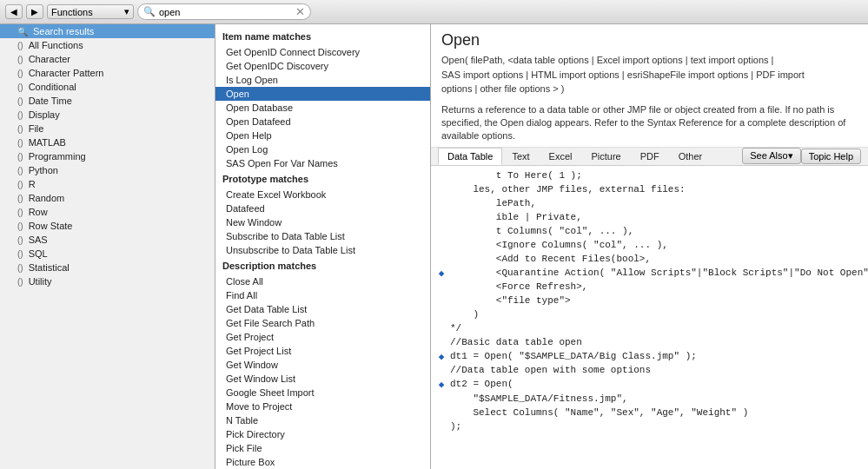  Describe the element at coordinates (49, 268) in the screenshot. I see `left-item-label: Statistical` at that location.